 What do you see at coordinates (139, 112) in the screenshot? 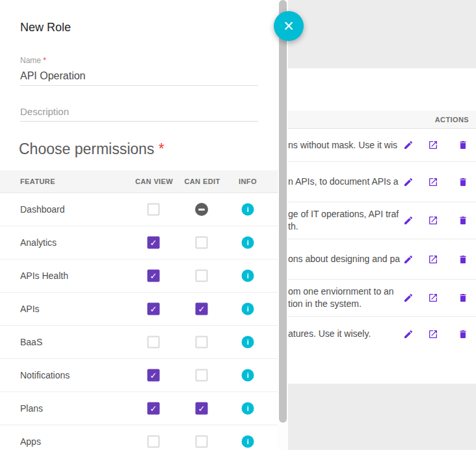
I see `description-input` at bounding box center [139, 112].